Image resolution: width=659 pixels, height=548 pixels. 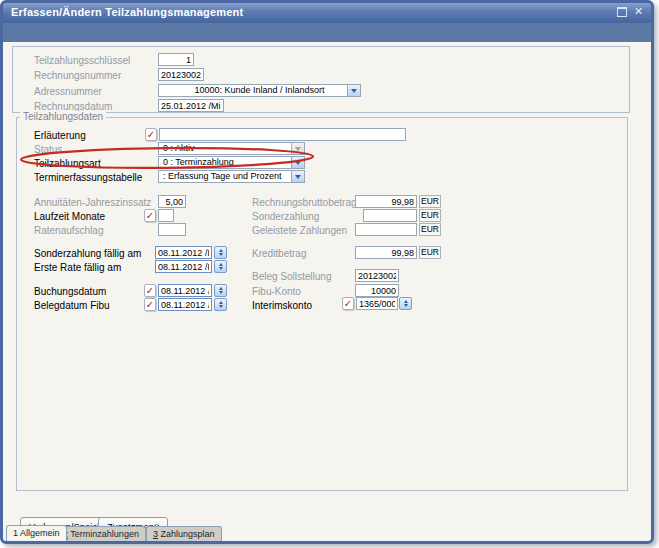 What do you see at coordinates (176, 60) in the screenshot?
I see `teilzahlungsschluessel-input` at bounding box center [176, 60].